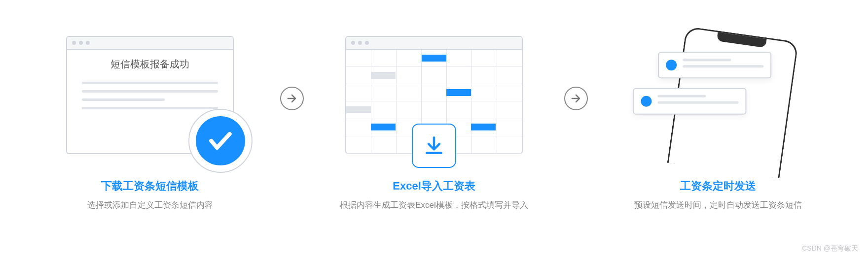  What do you see at coordinates (742, 40) in the screenshot?
I see `phone-notch` at bounding box center [742, 40].